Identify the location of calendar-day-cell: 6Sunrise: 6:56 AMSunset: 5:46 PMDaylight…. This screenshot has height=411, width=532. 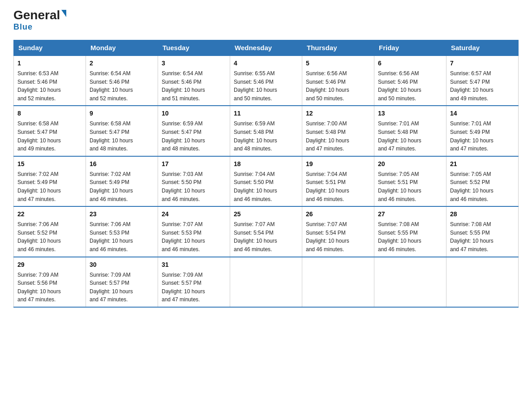
(410, 81).